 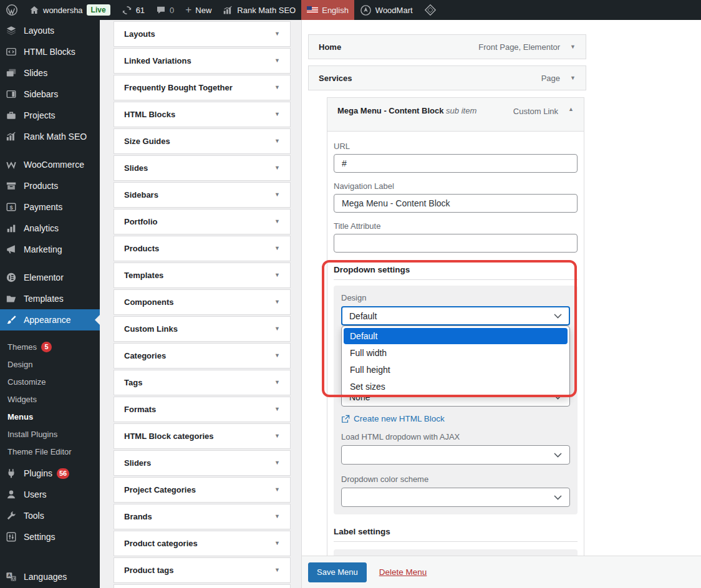 What do you see at coordinates (50, 115) in the screenshot?
I see `sidebar-item-projects: Projects` at bounding box center [50, 115].